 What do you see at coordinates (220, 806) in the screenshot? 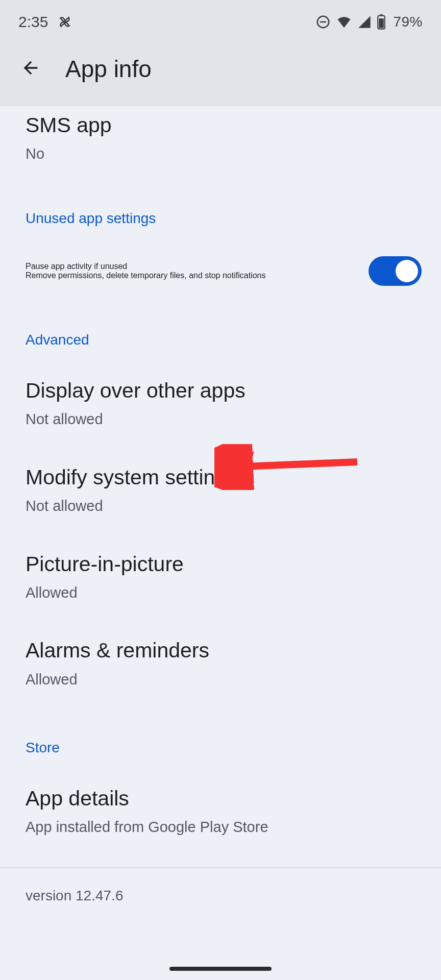
I see `setting-app-details: App details App installed from Google Pl…` at bounding box center [220, 806].